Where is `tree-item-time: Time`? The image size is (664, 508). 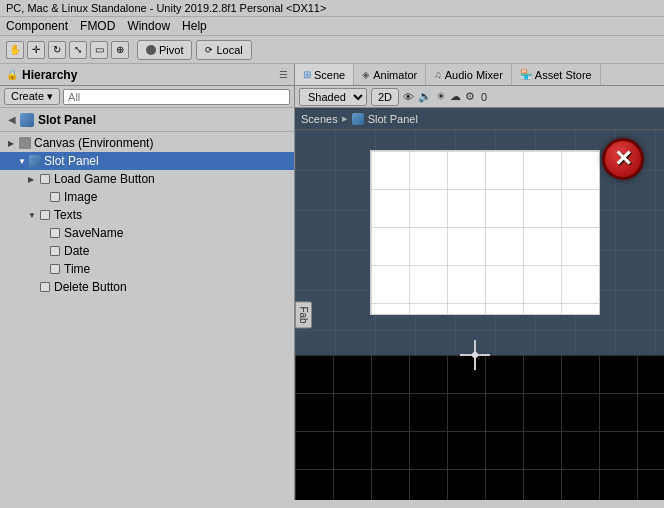
tree-item-time: Time is located at coordinates (147, 269).